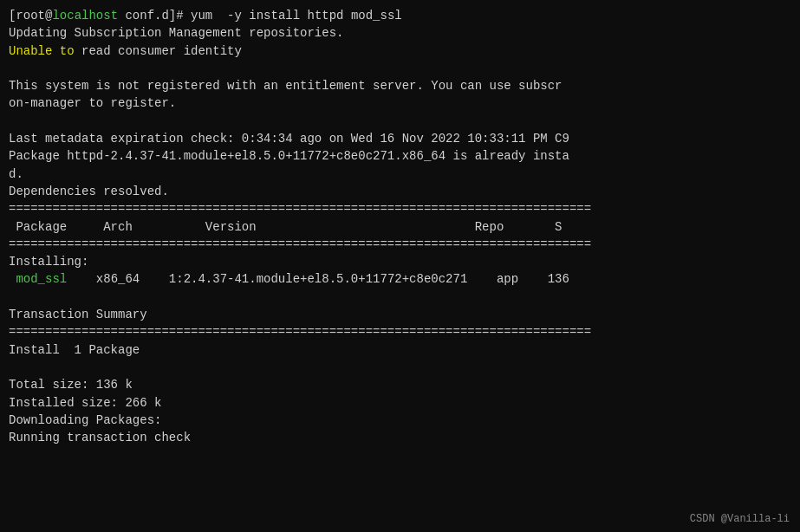  I want to click on command-line: [root@localhost conf.d]# yum -y install …, so click(400, 16).